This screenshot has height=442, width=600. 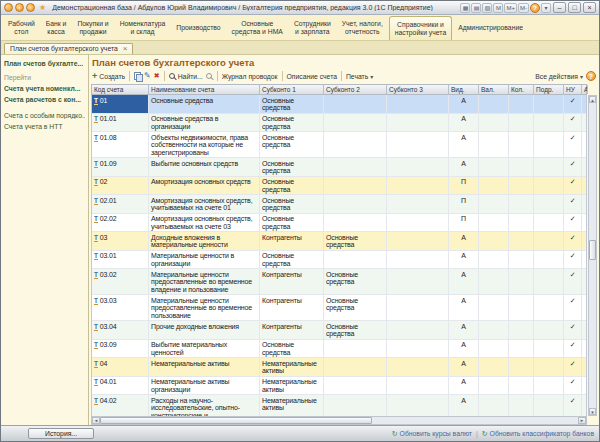 What do you see at coordinates (592, 412) in the screenshot?
I see `scroll-down-icon: ▼` at bounding box center [592, 412].